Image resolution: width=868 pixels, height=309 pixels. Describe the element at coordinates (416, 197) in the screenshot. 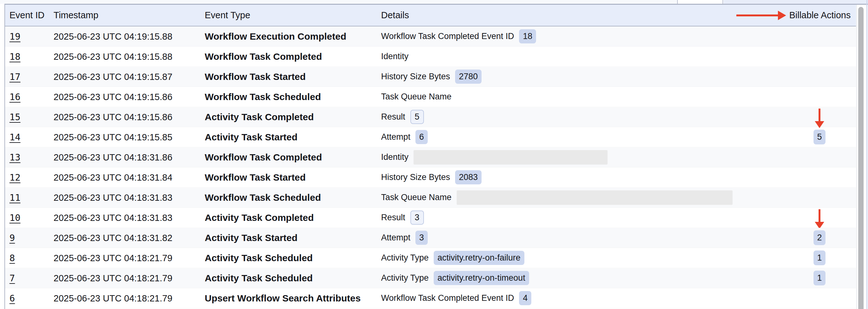

I see `detail-label: Task Queue Name` at that location.